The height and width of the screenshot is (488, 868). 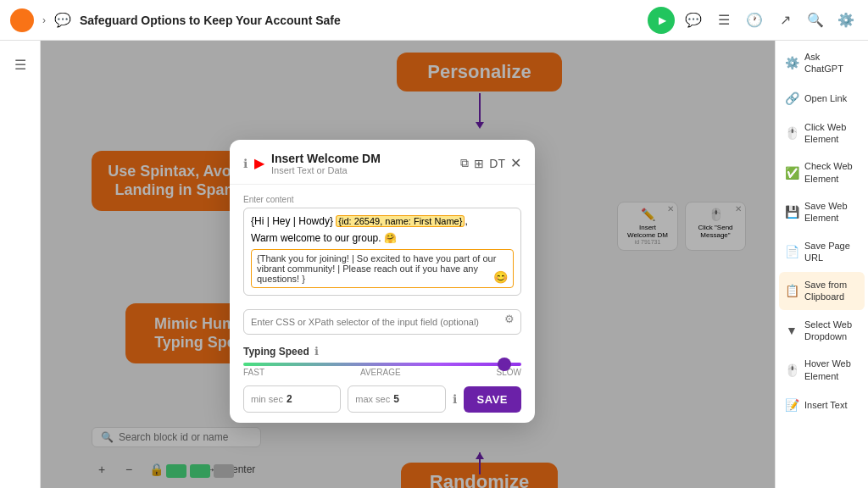 I want to click on check-web-icon: ✅, so click(x=792, y=173).